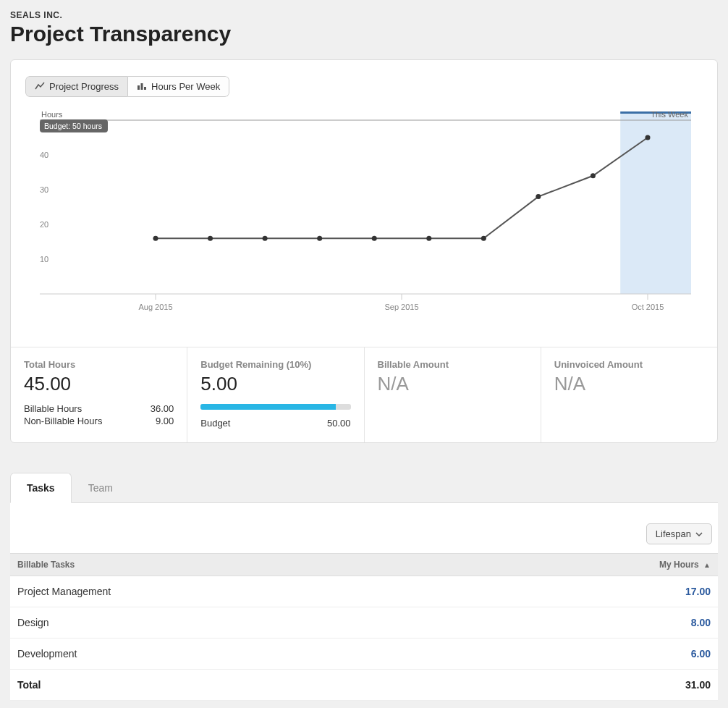 This screenshot has height=708, width=728. Describe the element at coordinates (127, 87) in the screenshot. I see `chart-view-segmented: Project Progress Hours Per Week` at that location.